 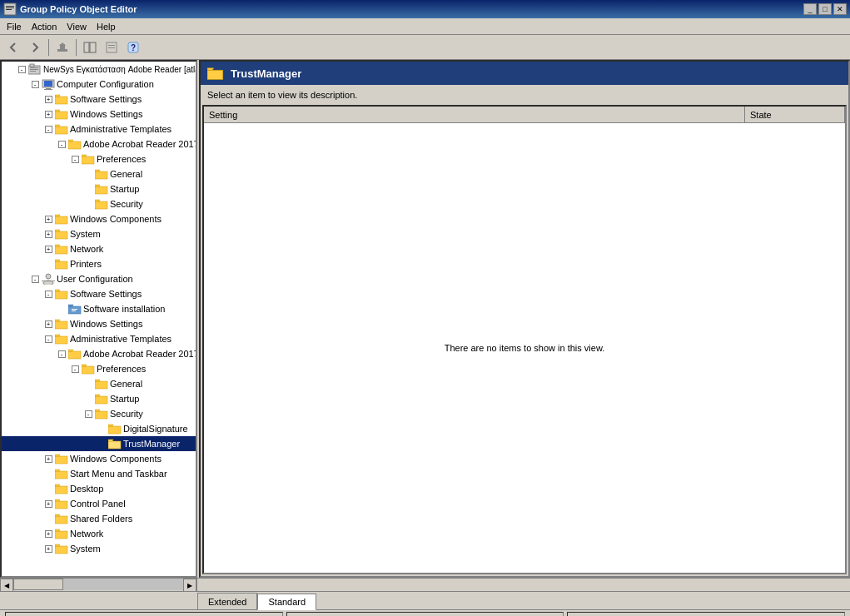 What do you see at coordinates (98, 294) in the screenshot?
I see `software-settings-uc-item: - Software Settings` at bounding box center [98, 294].